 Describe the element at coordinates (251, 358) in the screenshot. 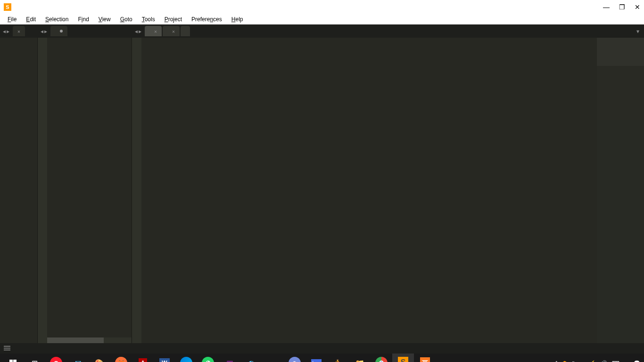

I see `clip-icon: ◐` at that location.